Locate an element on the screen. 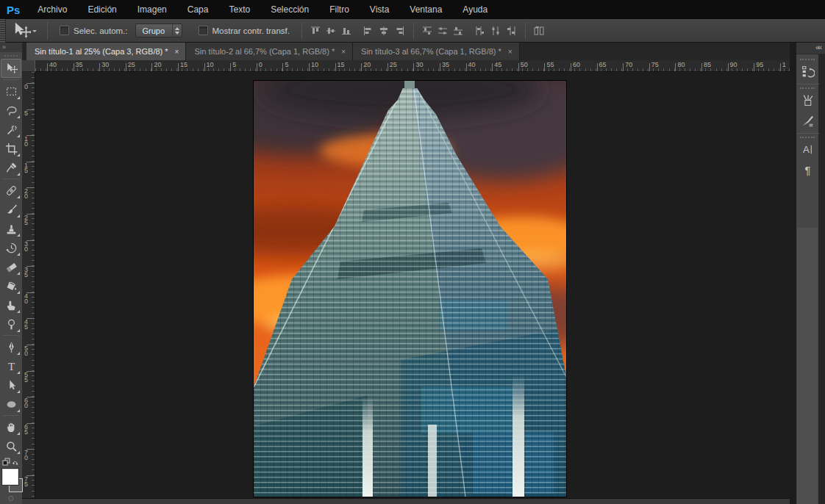  crop-tool is located at coordinates (11, 148).